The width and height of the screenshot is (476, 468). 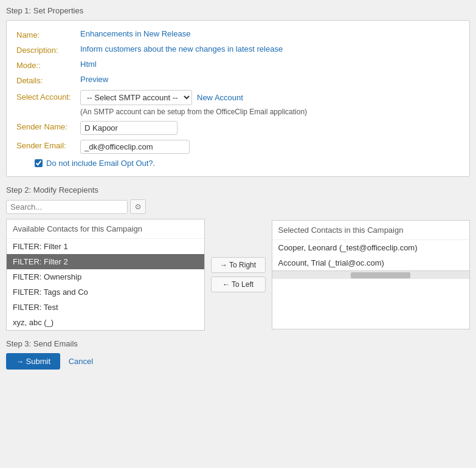 I want to click on new-account-link: New Account, so click(x=220, y=97).